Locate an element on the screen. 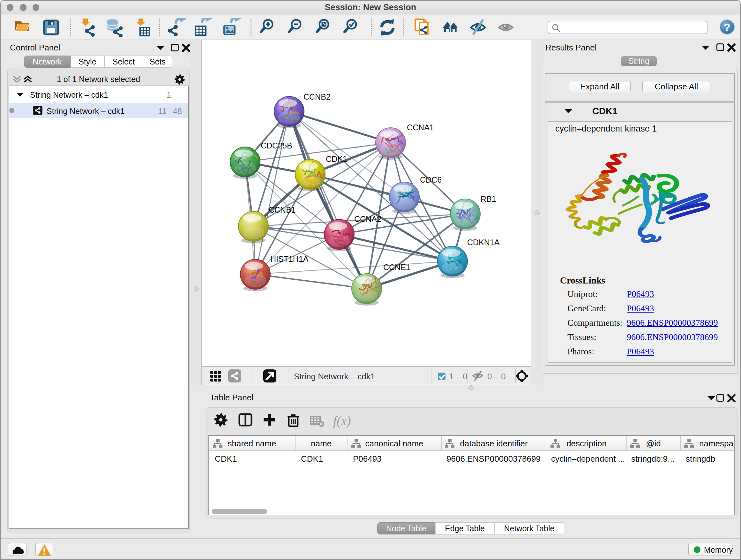  svg-text: CCNB1 is located at coordinates (282, 210).